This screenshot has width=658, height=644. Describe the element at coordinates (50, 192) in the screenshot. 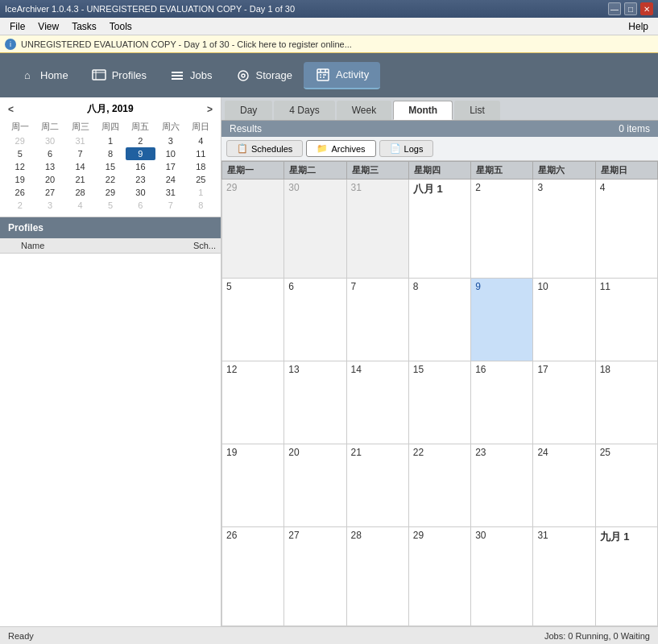

I see `mini-cal-day: 27` at that location.